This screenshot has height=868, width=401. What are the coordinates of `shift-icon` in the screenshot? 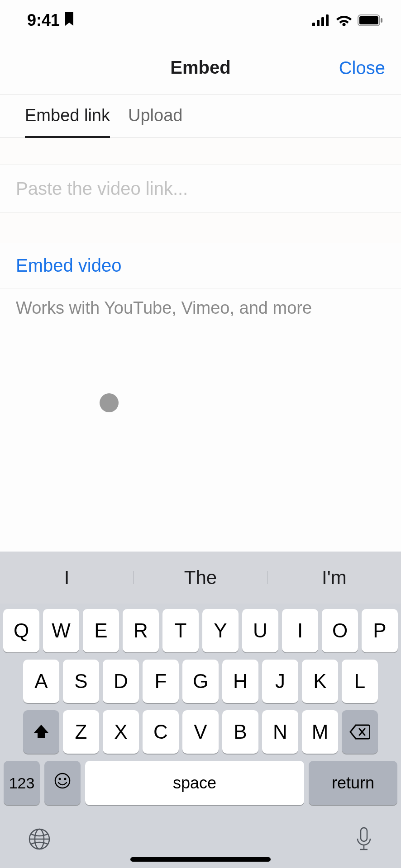 It's located at (41, 732).